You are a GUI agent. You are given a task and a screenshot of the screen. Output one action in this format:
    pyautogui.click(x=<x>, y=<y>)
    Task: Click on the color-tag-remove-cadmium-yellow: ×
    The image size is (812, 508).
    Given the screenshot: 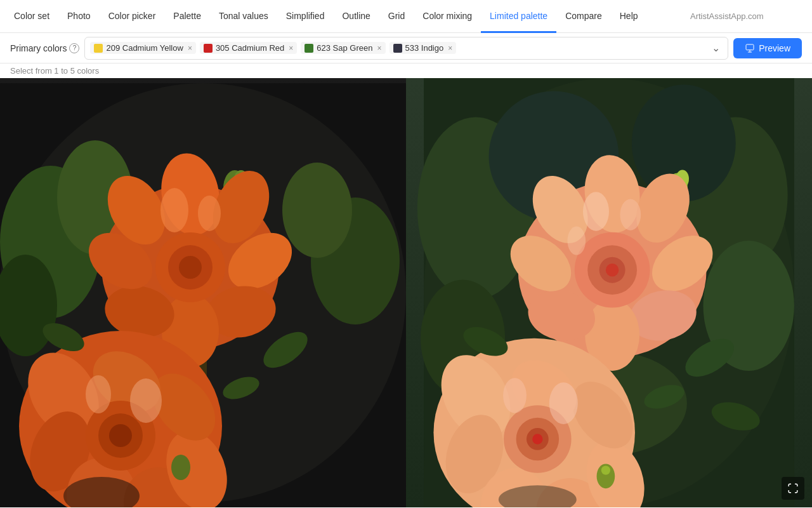 What is the action you would take?
    pyautogui.click(x=190, y=48)
    